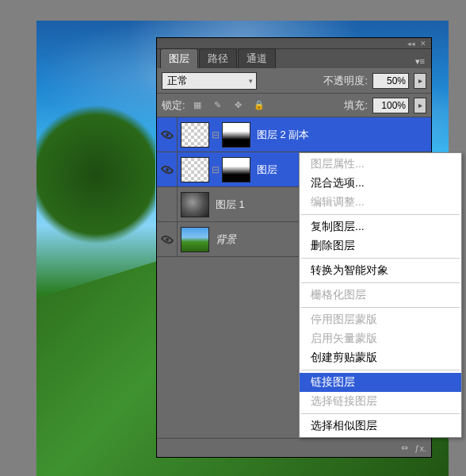 Image resolution: width=466 pixels, height=476 pixels. Describe the element at coordinates (404, 447) in the screenshot. I see `link-layers-icon: ⇔` at that location.